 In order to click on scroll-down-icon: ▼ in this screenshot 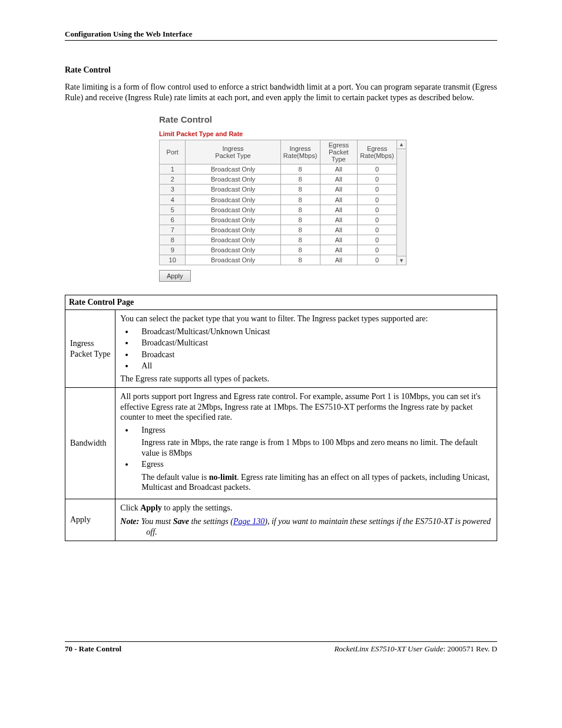, I will do `click(402, 261)`.